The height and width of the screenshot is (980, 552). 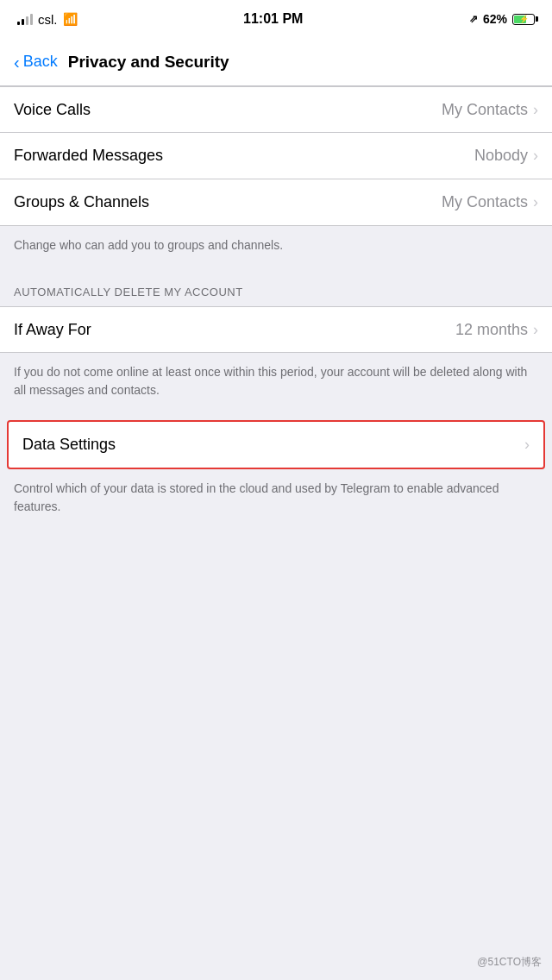 What do you see at coordinates (148, 245) in the screenshot?
I see `groups-description-text: Change who can add you to groups and cha…` at bounding box center [148, 245].